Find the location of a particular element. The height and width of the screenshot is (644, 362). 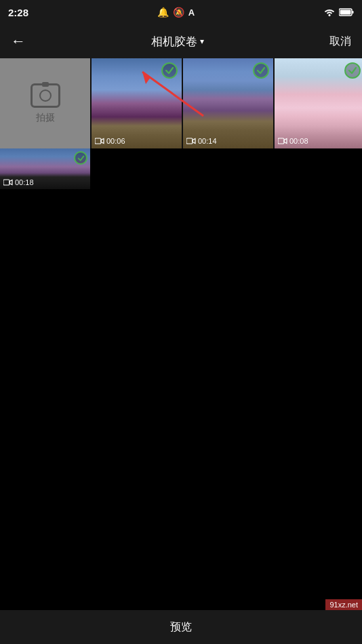

selection-badge-video4 is located at coordinates (81, 158).